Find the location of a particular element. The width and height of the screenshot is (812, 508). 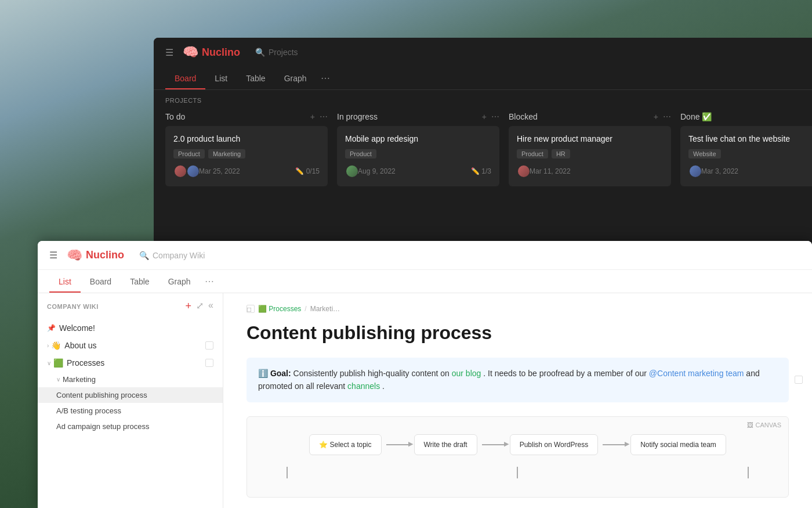

tab-graph: Graph is located at coordinates (296, 78).